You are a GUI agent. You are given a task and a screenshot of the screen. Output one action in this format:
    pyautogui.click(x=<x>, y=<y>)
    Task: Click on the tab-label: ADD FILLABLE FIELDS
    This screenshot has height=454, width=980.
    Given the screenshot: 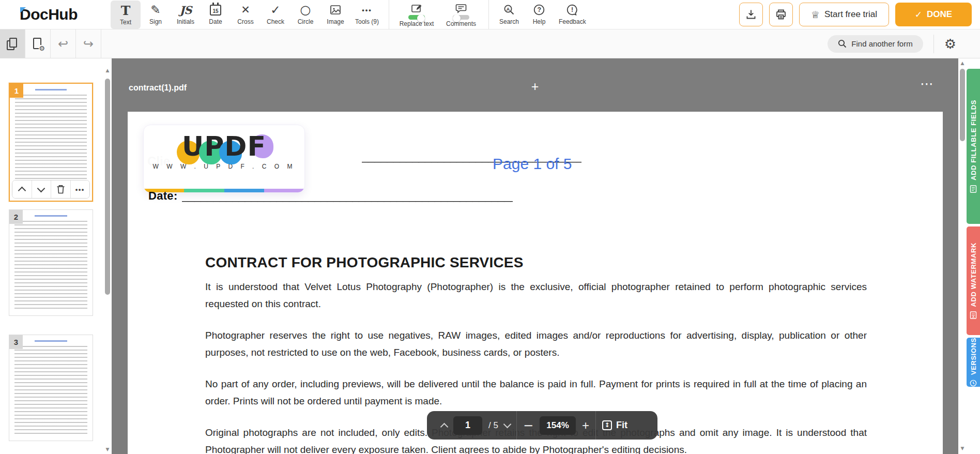 What is the action you would take?
    pyautogui.click(x=974, y=140)
    